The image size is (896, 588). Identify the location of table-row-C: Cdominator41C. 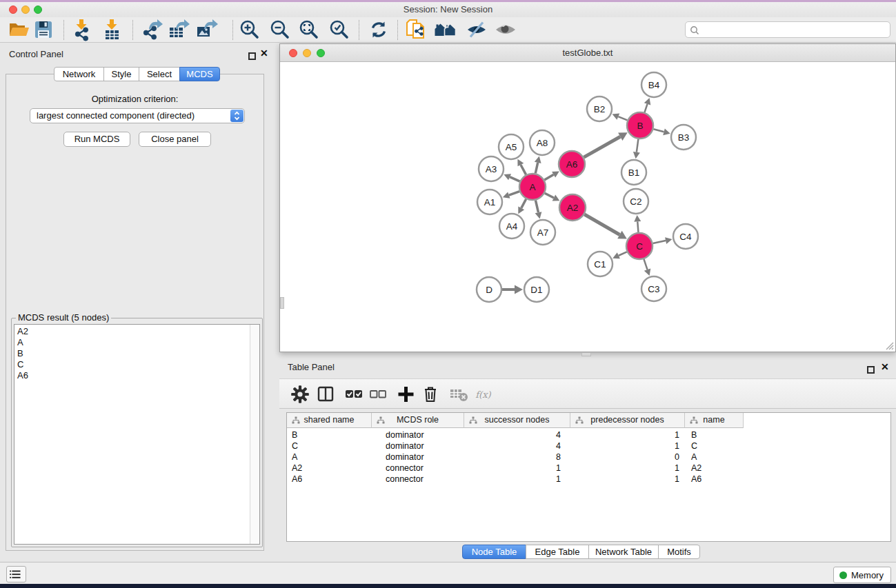
(589, 446).